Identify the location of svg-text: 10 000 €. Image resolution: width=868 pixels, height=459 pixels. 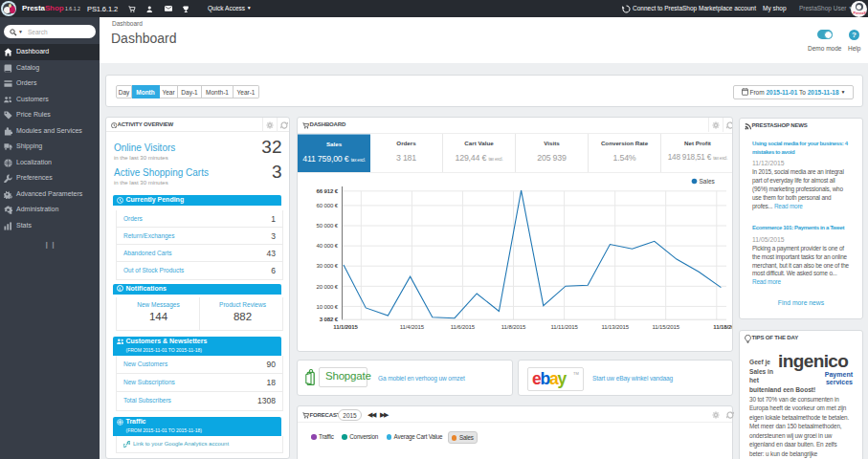
(327, 307).